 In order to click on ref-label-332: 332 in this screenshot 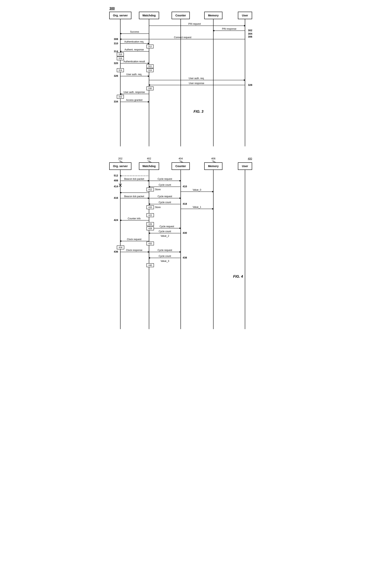, I will do `click(120, 97)`.